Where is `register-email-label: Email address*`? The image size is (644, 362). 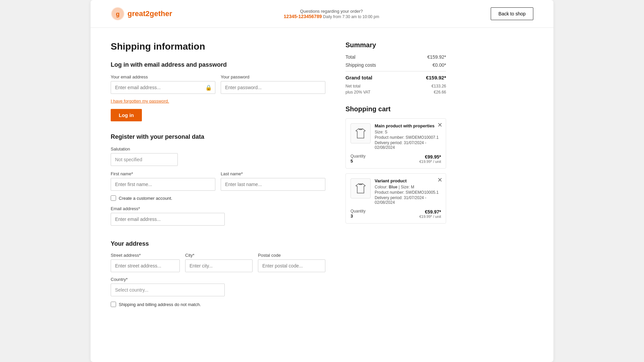
register-email-label: Email address* is located at coordinates (218, 208).